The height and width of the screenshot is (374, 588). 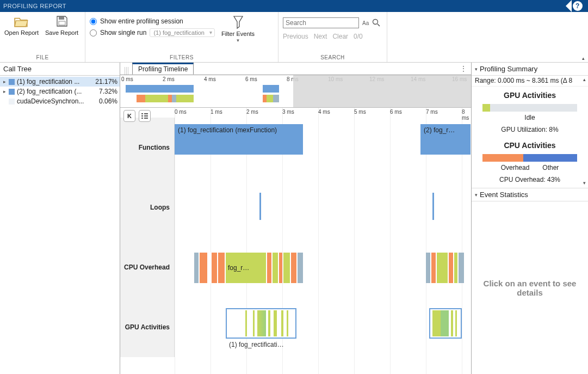 What do you see at coordinates (127, 79) in the screenshot?
I see `tick-label: 0 ms` at bounding box center [127, 79].